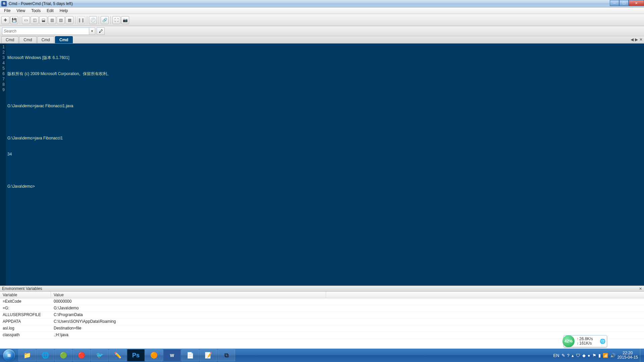  I want to click on menu-view: View, so click(21, 11).